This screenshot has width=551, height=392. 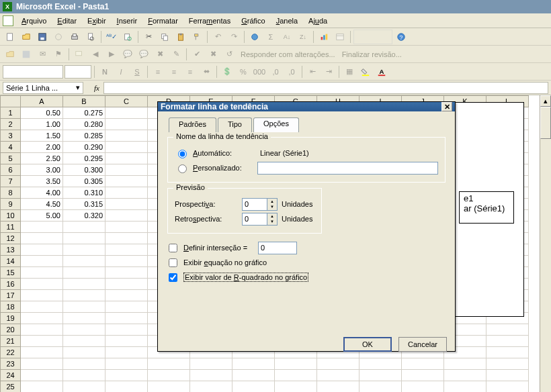 I want to click on decrease-indent-icon: ⇤, so click(x=312, y=72).